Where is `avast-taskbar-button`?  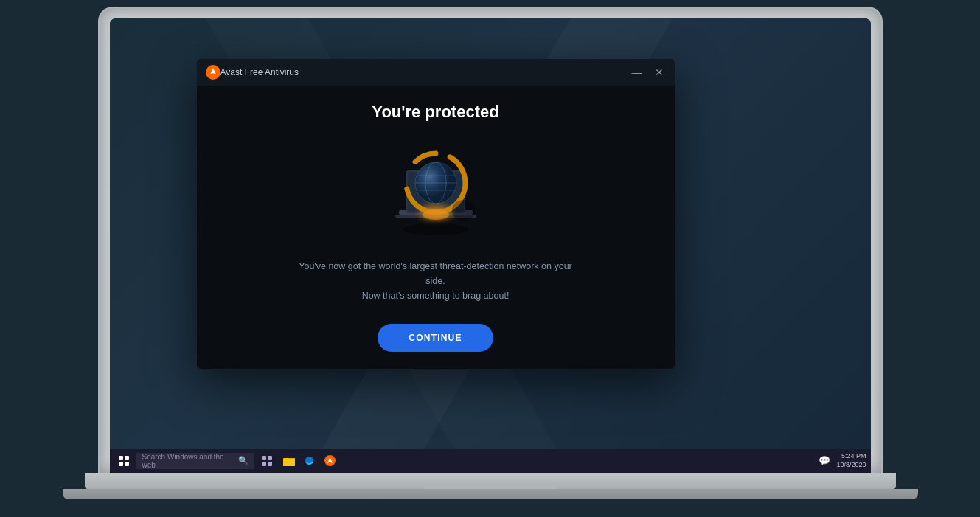
avast-taskbar-button is located at coordinates (330, 461).